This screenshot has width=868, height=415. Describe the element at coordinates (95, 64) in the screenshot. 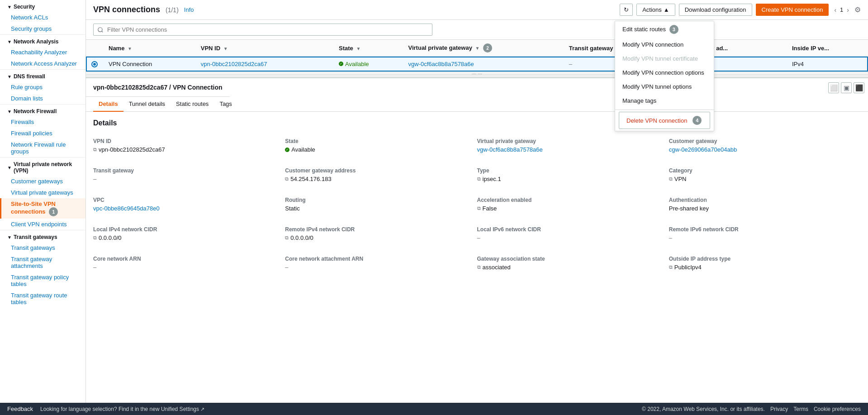

I see `radio-button-selected` at that location.